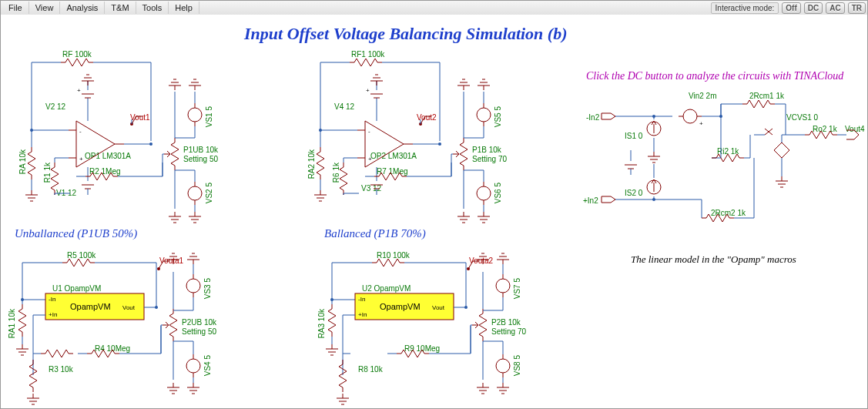  What do you see at coordinates (362, 299) in the screenshot?
I see `q4-macro-pin-minus: -In` at bounding box center [362, 299].